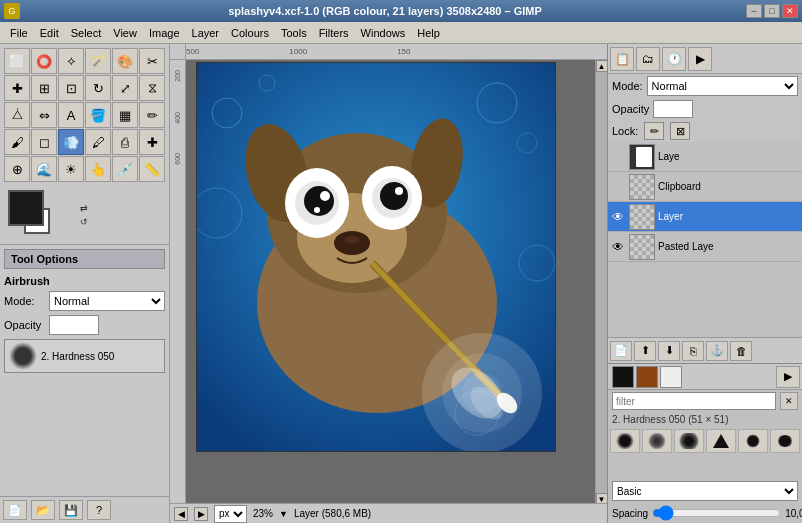  Describe the element at coordinates (74, 325) in the screenshot. I see `opacity-input: 100,0` at that location.